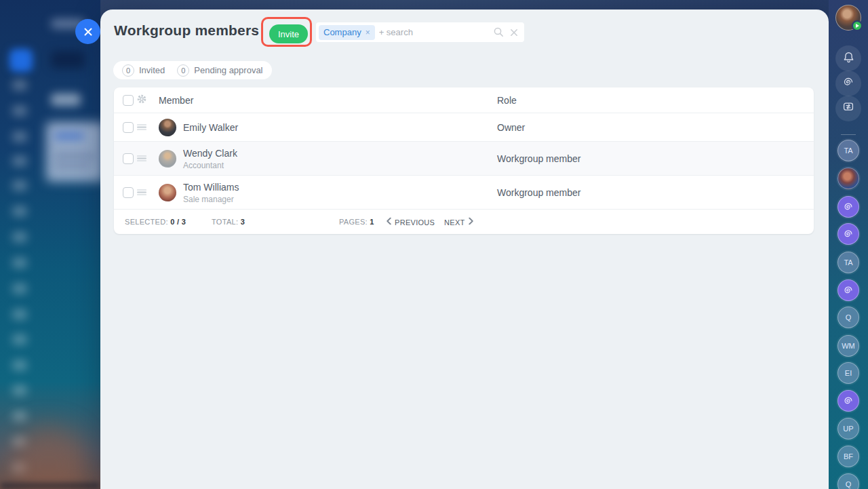  What do you see at coordinates (848, 134) in the screenshot?
I see `rail-divider` at bounding box center [848, 134].